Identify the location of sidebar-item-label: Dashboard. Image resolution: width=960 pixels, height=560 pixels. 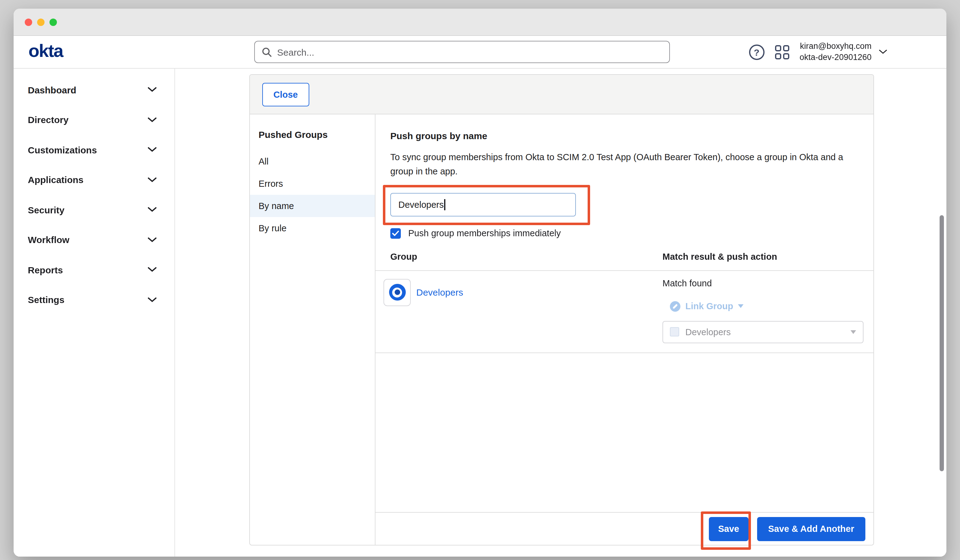
(52, 90).